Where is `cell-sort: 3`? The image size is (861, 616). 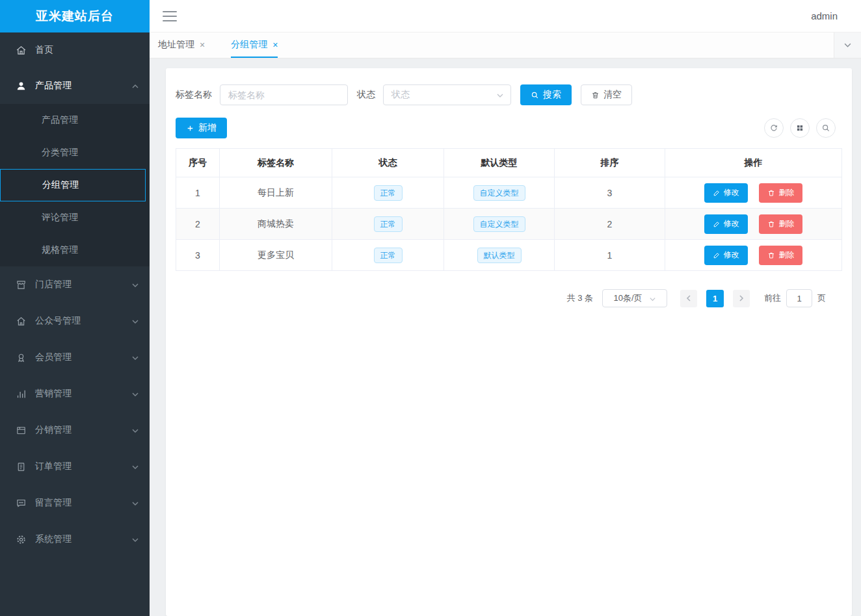 cell-sort: 3 is located at coordinates (610, 193).